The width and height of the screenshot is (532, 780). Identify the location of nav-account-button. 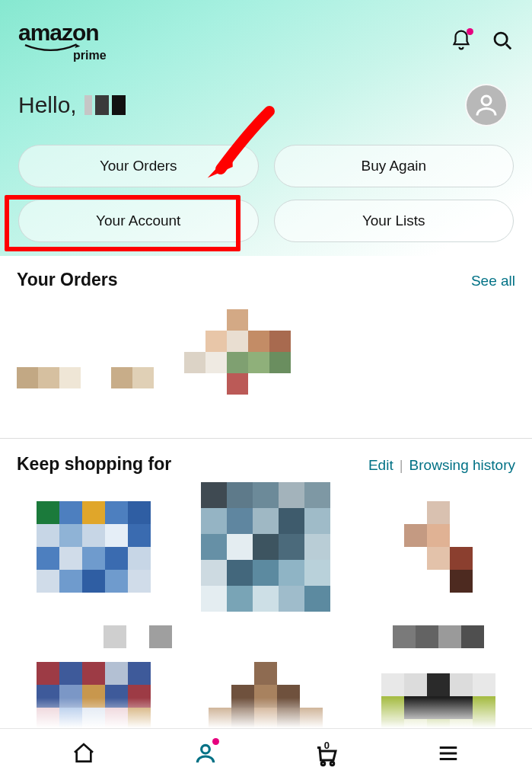
(205, 753).